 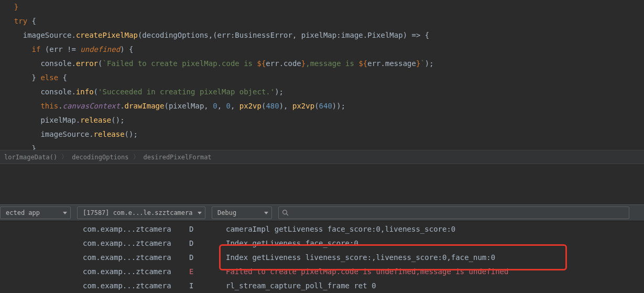 I want to click on code-line: this.canvasContext.drawImage(pixelMap, 0…, so click(x=325, y=106).